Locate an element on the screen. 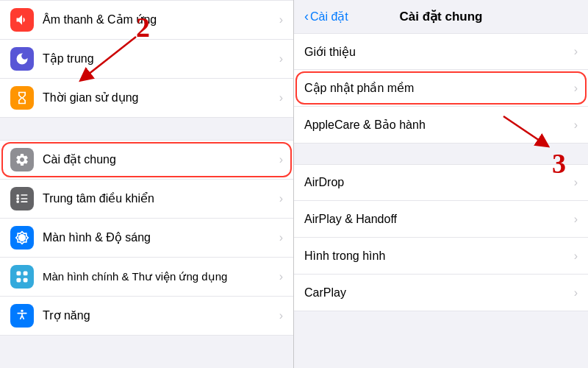 This screenshot has width=588, height=368. back-label: Cài đặt is located at coordinates (329, 16).